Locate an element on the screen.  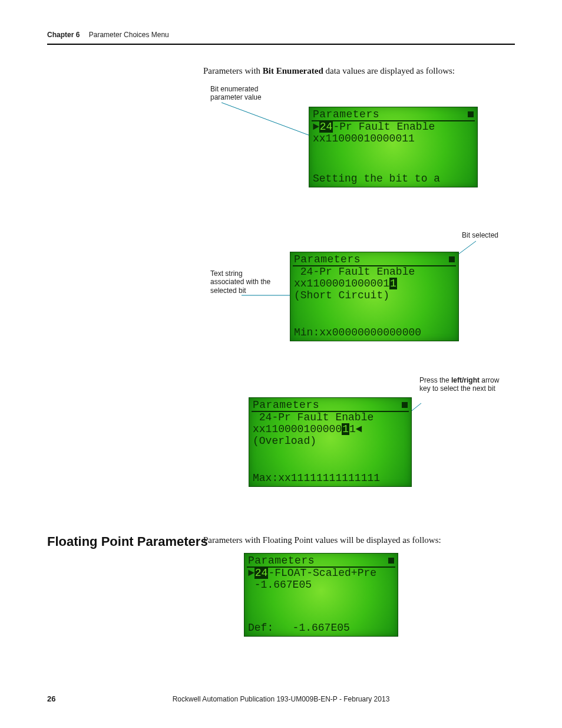
annot-left-right: Press the left/right arrow key to select… is located at coordinates (461, 384).